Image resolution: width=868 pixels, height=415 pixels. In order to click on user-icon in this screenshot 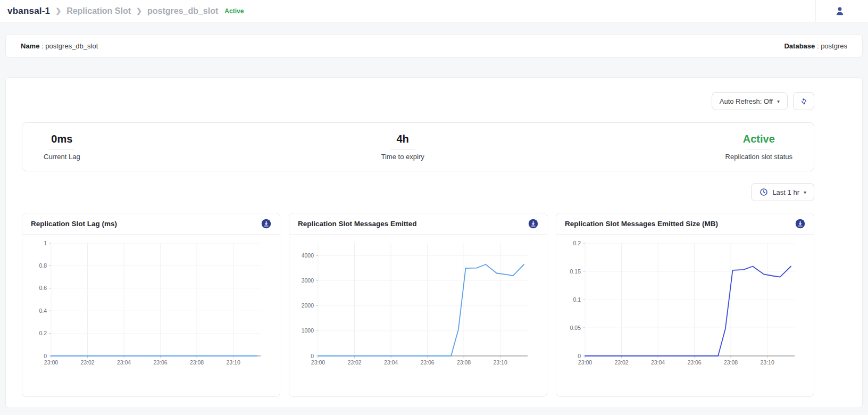, I will do `click(840, 11)`.